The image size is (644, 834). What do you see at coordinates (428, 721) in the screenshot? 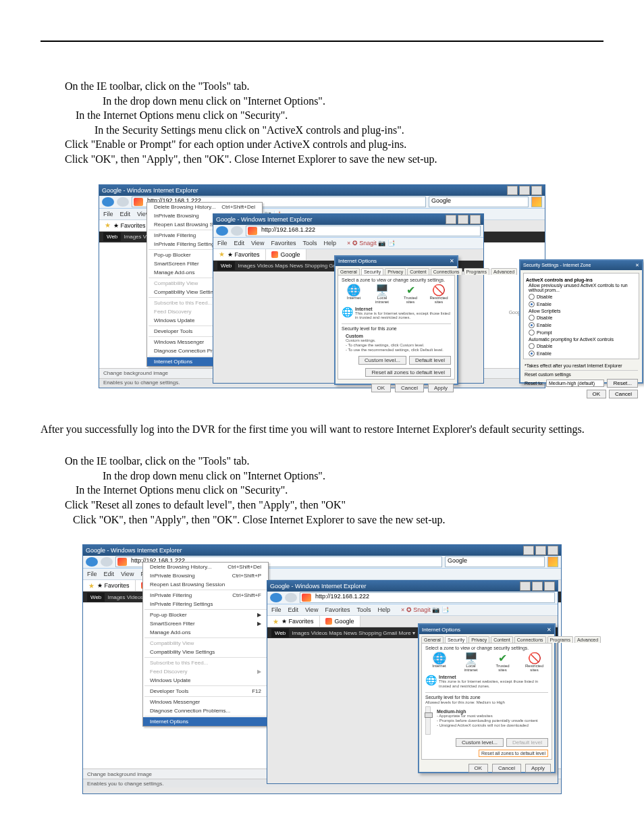
I see `security-slider` at bounding box center [428, 721].